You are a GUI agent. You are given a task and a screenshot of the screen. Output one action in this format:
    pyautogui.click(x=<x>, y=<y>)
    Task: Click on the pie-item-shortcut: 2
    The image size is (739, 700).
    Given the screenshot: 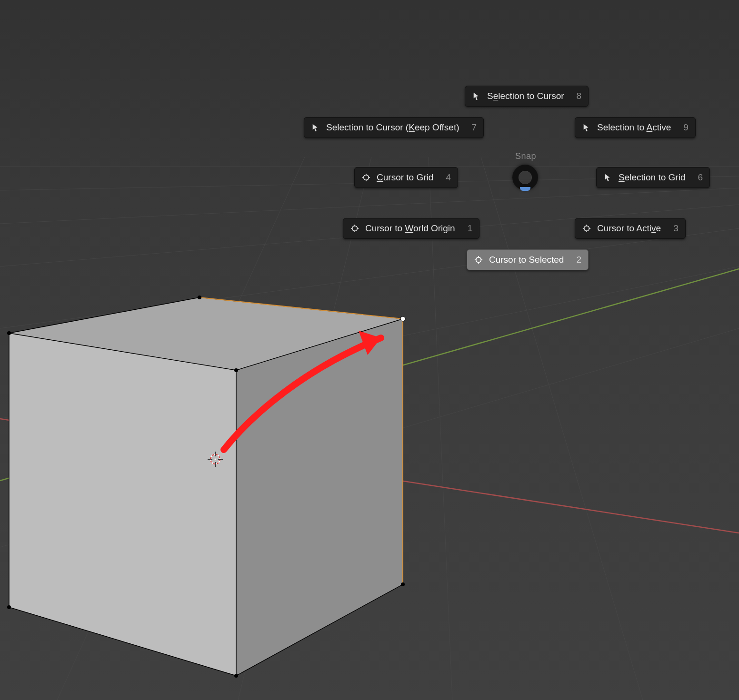 What is the action you would take?
    pyautogui.click(x=579, y=260)
    